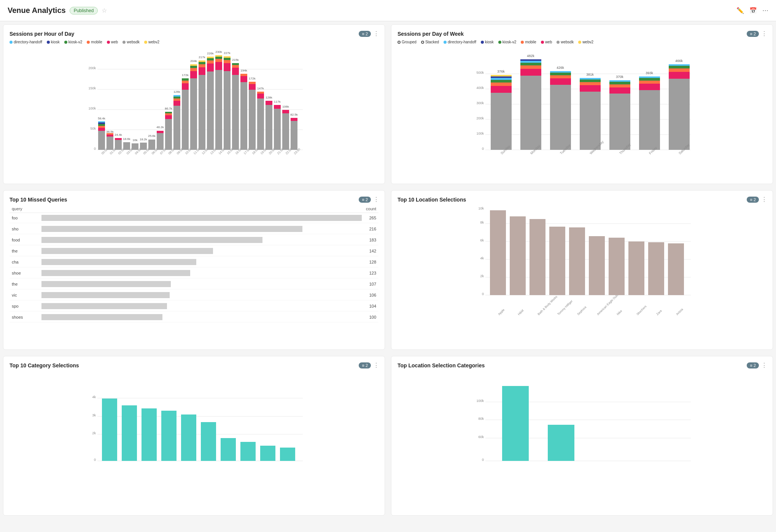 The height and width of the screenshot is (532, 776). Describe the element at coordinates (765, 11) in the screenshot. I see `more-icon: ⋯` at that location.